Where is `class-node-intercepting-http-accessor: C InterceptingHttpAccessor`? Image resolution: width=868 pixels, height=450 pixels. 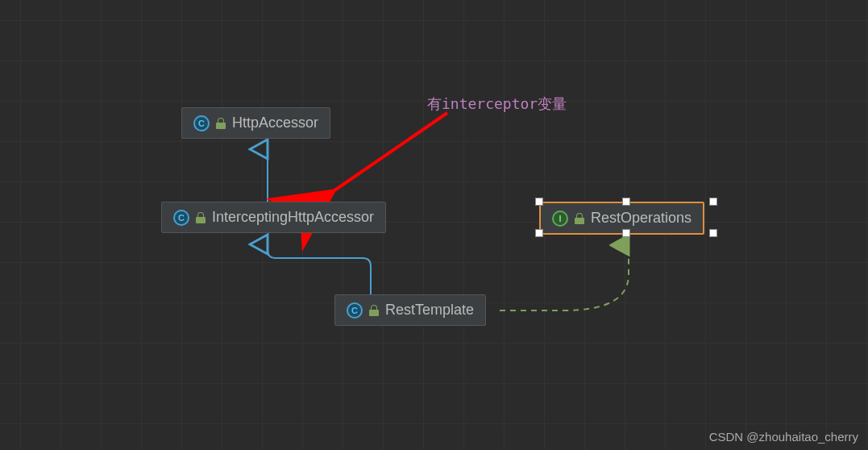 class-node-intercepting-http-accessor: C InterceptingHttpAccessor is located at coordinates (274, 218).